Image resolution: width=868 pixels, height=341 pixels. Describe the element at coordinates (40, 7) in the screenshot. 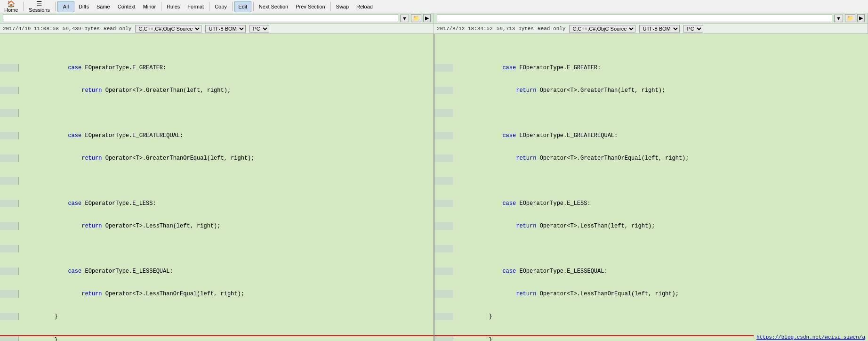

I see `sessions-button: ☰ Sessions` at that location.